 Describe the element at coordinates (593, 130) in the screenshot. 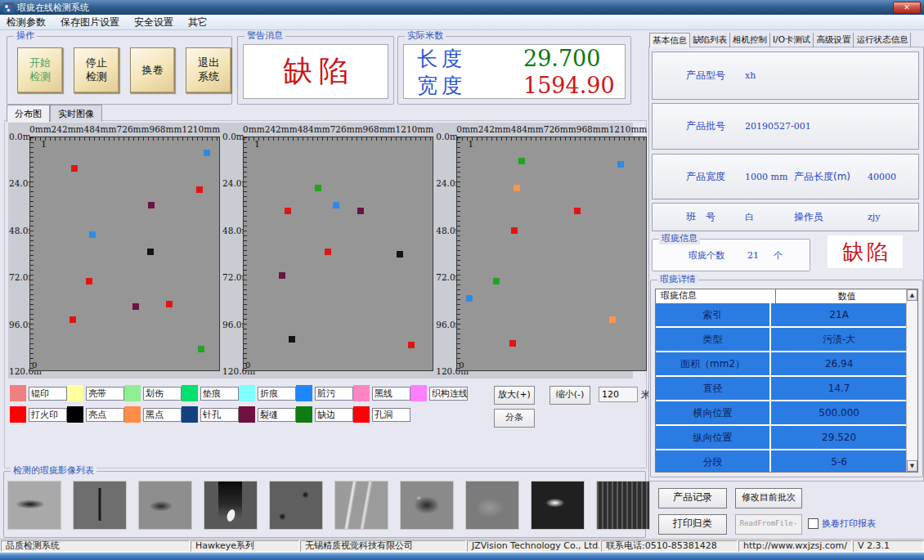

I see `x-tick-label: 968mm` at that location.